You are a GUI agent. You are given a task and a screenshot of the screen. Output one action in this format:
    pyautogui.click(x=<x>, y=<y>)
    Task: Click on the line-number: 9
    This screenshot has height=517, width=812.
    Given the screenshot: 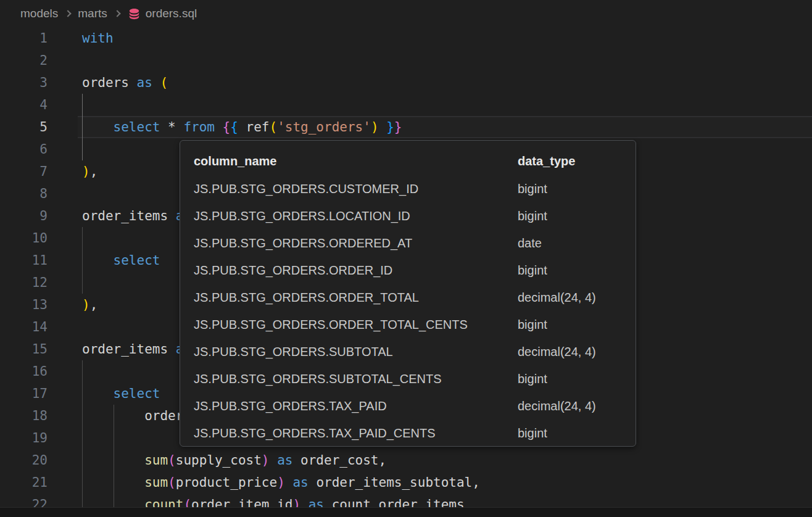 What is the action you would take?
    pyautogui.click(x=23, y=216)
    